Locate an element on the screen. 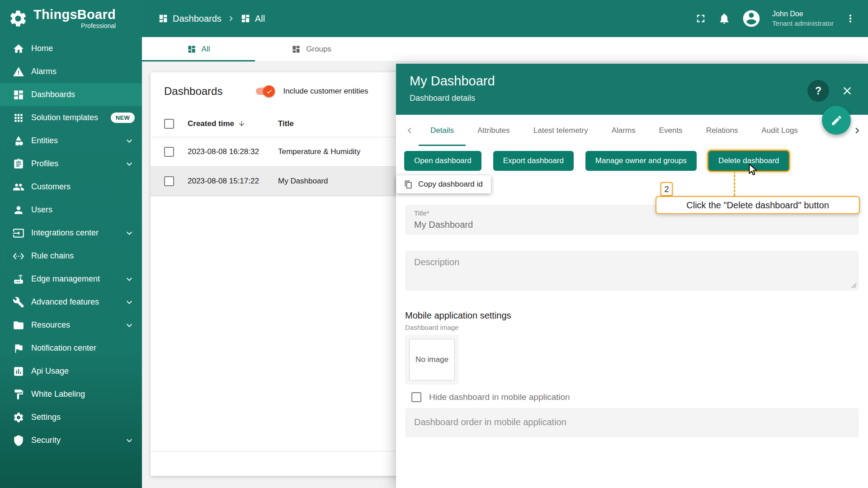 Image resolution: width=868 pixels, height=488 pixels. edit-fab-button is located at coordinates (836, 120).